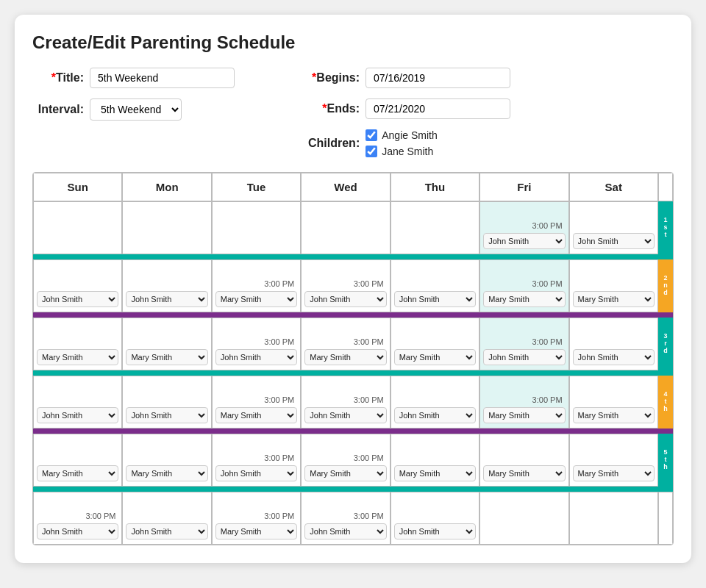  I want to click on week-3-row: Mary SmithJohn SmithSmith Mary Mary Smit…, so click(353, 344).